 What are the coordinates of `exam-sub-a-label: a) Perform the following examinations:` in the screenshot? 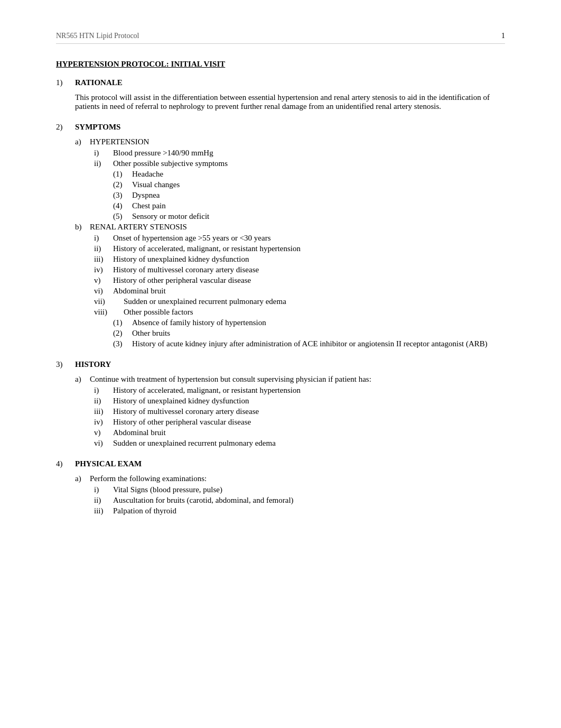 It's located at (290, 479).